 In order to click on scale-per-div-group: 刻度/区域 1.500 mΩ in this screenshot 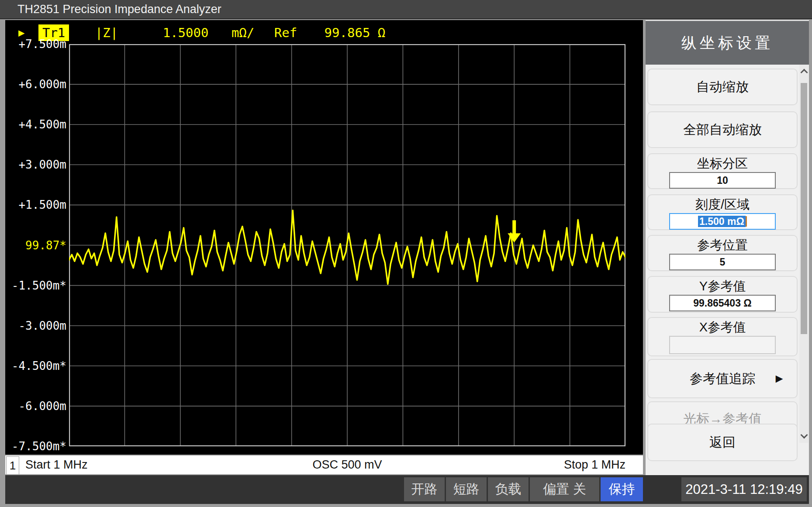, I will do `click(722, 212)`.